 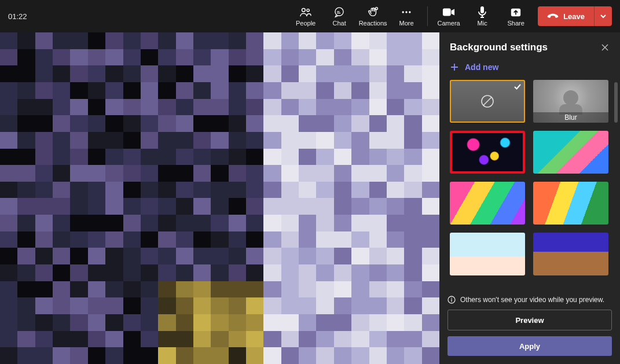 What do you see at coordinates (487, 101) in the screenshot?
I see `no-background-icon` at bounding box center [487, 101].